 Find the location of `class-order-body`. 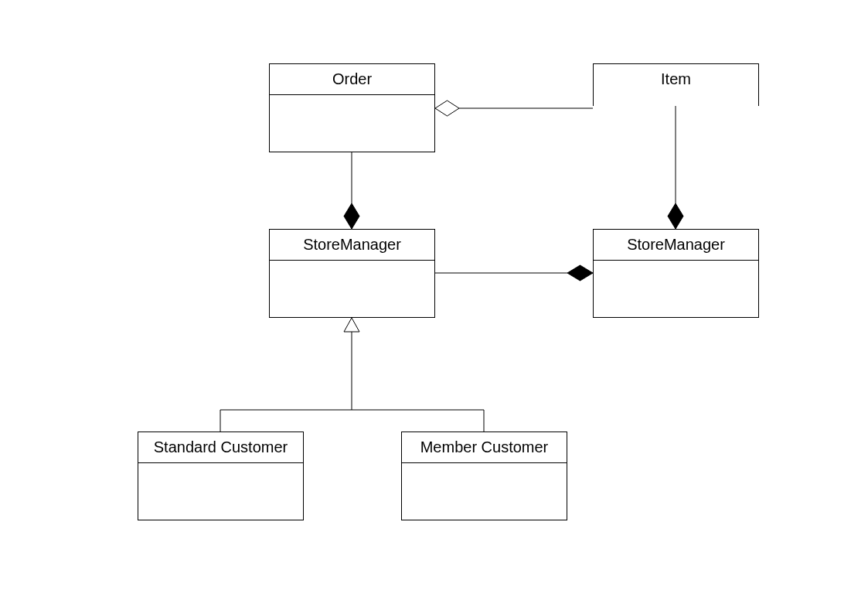

class-order-body is located at coordinates (352, 111).